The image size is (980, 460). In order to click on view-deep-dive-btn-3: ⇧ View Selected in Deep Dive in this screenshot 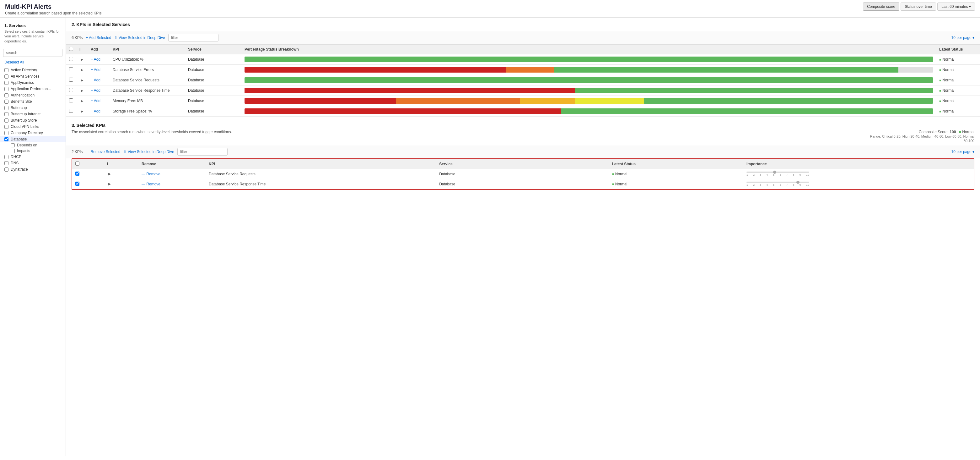, I will do `click(148, 152)`.